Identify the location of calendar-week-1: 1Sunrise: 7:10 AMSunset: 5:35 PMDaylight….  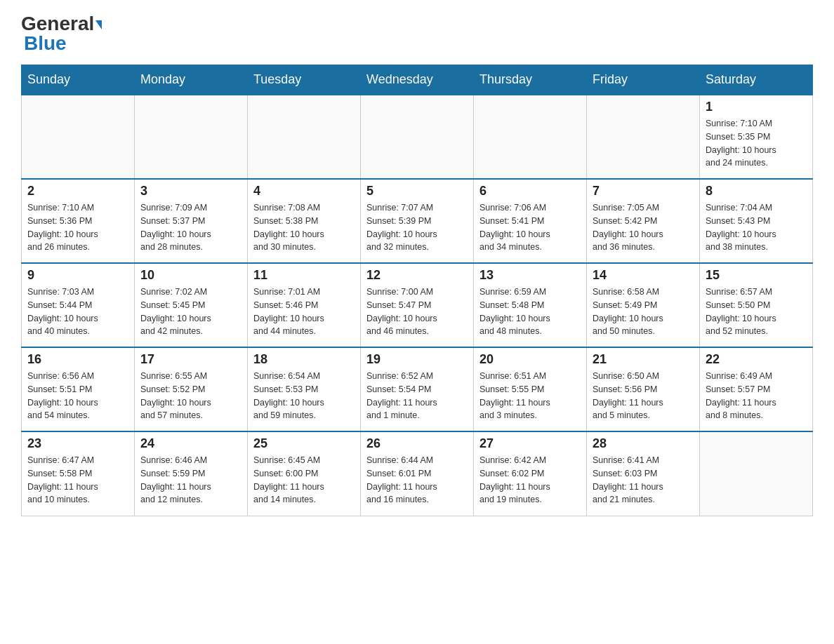
(417, 137).